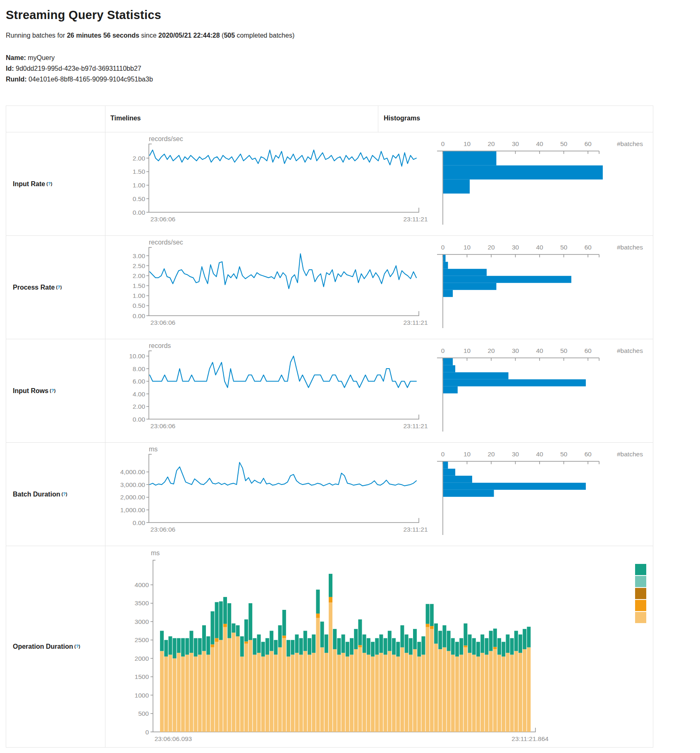 The height and width of the screenshot is (753, 700). I want to click on axis-tick-label: 6.00, so click(139, 381).